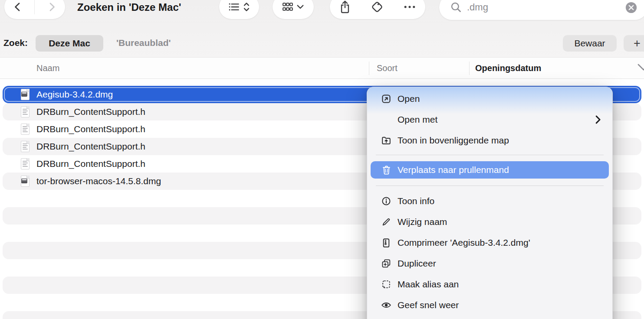 The image size is (644, 319). I want to click on menu-item-open-with: Open met, so click(490, 120).